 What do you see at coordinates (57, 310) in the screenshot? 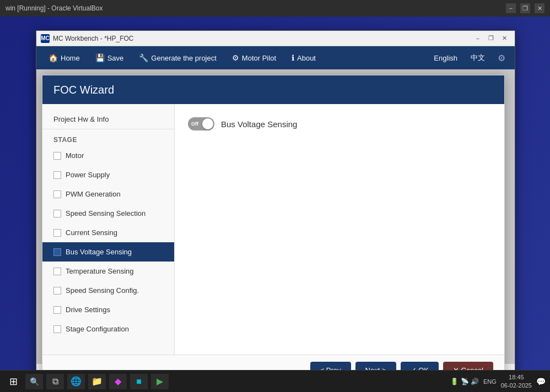
I see `drive-settings-checkbox` at bounding box center [57, 310].